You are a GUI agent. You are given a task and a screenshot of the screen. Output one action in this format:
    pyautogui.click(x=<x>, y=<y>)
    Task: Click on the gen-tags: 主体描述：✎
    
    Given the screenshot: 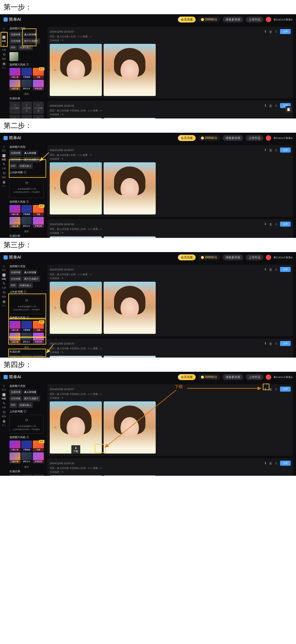 What is the action you would take?
    pyautogui.click(x=170, y=40)
    